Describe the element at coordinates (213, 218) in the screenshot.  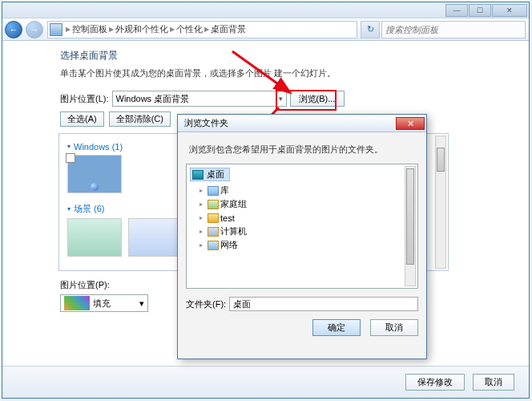
I see `folder-icon` at that location.